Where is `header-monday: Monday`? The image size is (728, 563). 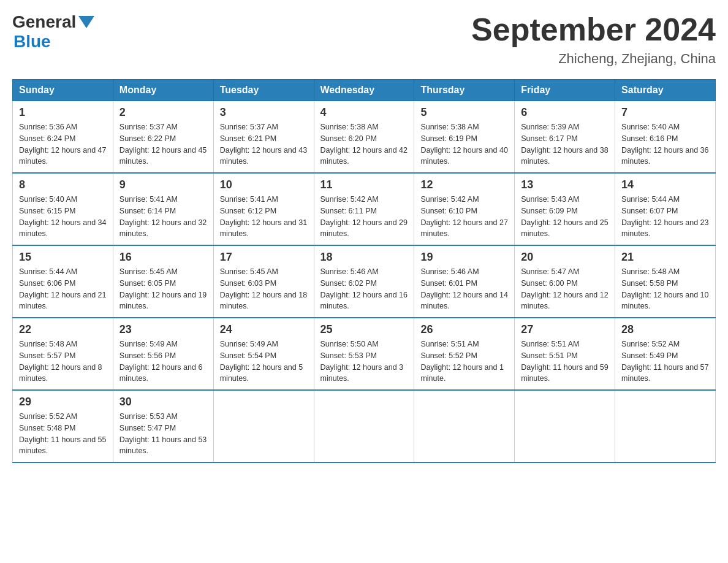 header-monday: Monday is located at coordinates (163, 91).